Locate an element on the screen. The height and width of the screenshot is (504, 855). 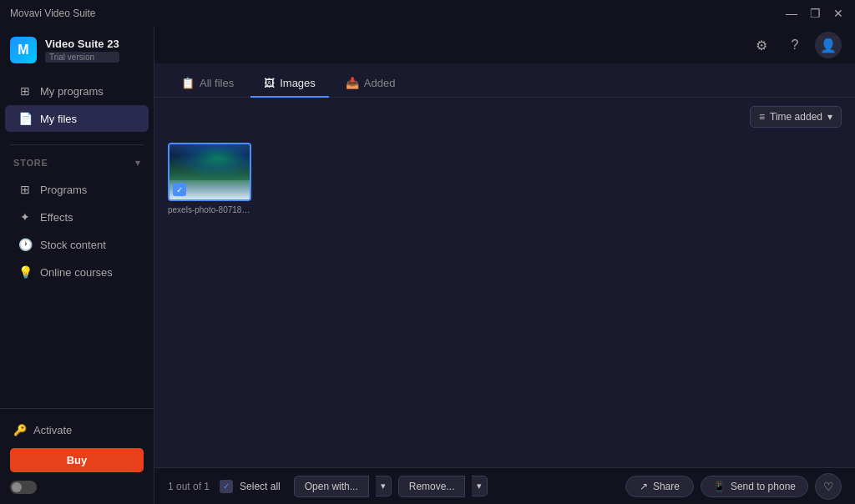
sidebar-bottom: 🔑 Activate Buy is located at coordinates (77, 456).